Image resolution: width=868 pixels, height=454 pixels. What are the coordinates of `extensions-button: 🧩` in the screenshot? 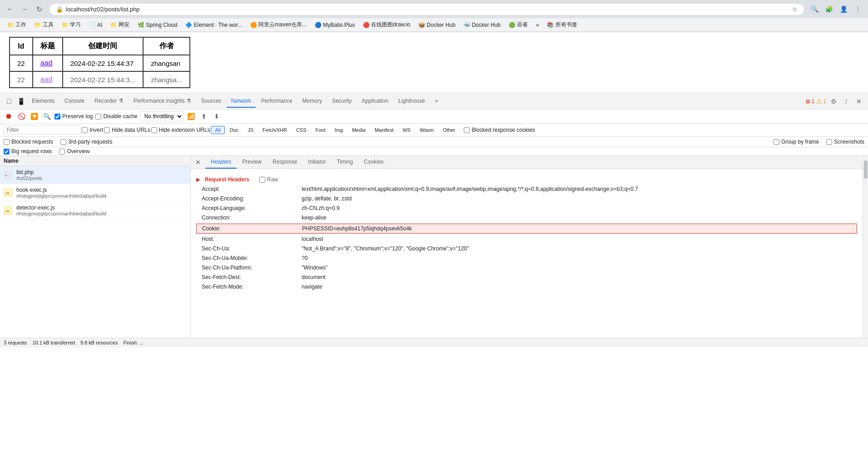 It's located at (829, 9).